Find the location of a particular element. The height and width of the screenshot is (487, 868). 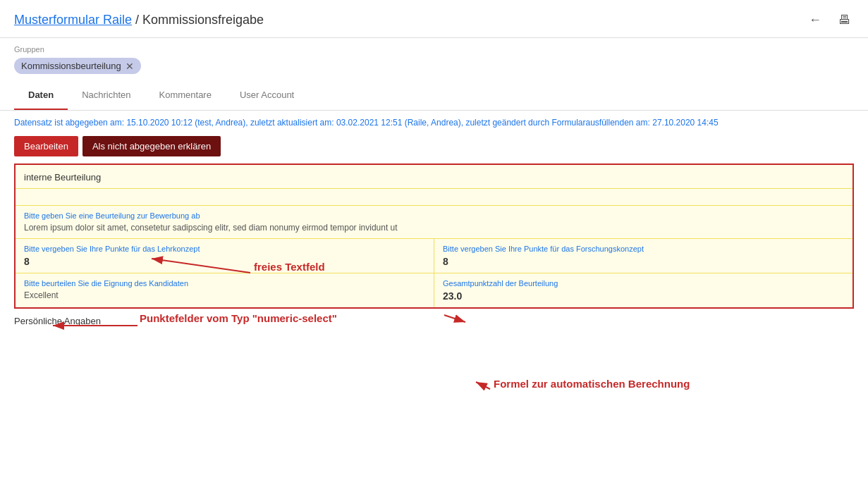

empty-area is located at coordinates (434, 197).